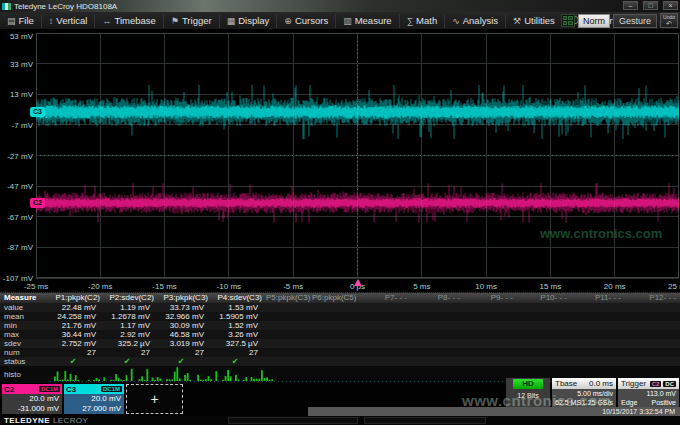 Image resolution: width=680 pixels, height=425 pixels. Describe the element at coordinates (293, 286) in the screenshot. I see `x-axis-label: -5 ms` at that location.